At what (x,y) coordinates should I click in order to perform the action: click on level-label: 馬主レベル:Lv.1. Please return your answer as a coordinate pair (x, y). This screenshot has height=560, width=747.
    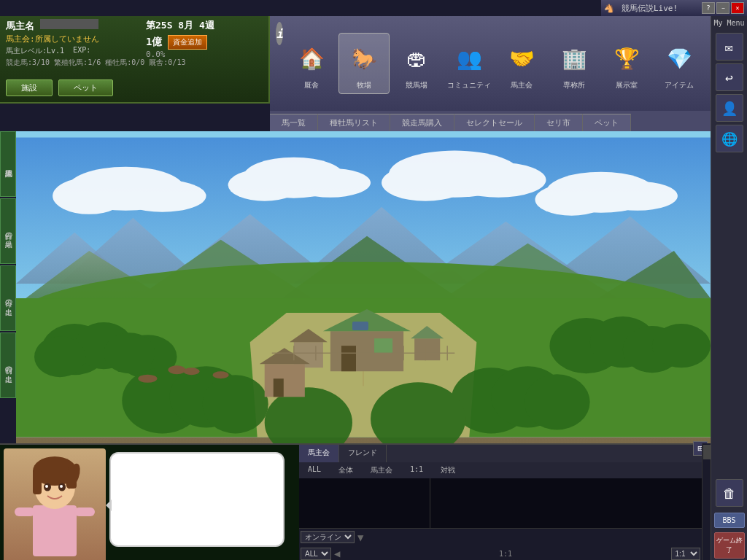
    Looking at the image, I should click on (35, 51).